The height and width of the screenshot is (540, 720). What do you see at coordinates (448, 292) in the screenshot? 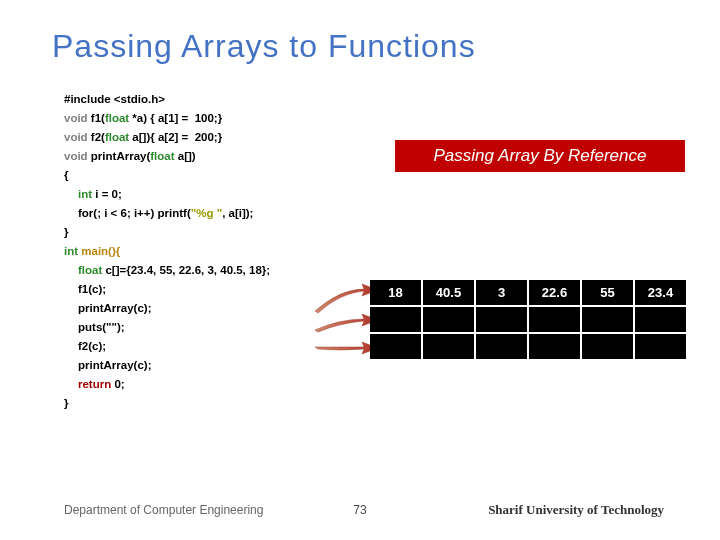
I see `table-cell: 40.5` at bounding box center [448, 292].